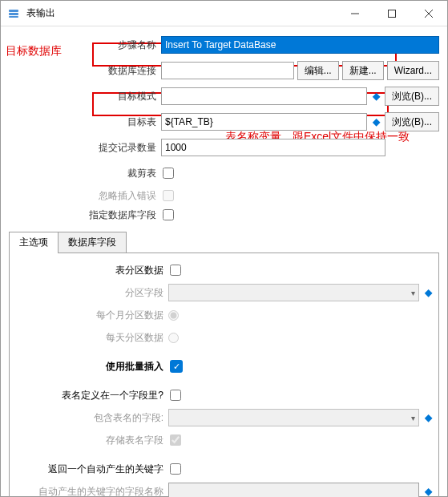  Describe the element at coordinates (176, 440) in the screenshot. I see `store-name-checkbox` at that location.